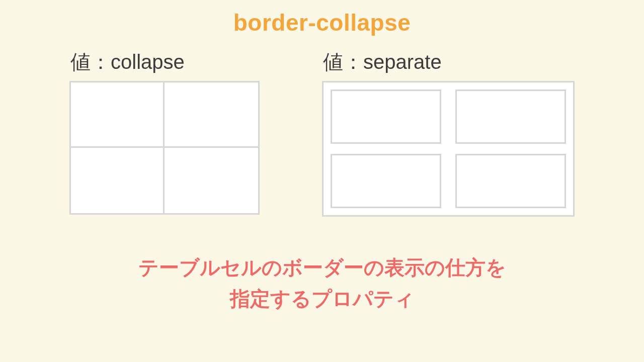 This screenshot has width=644, height=362. What do you see at coordinates (448, 149) in the screenshot?
I see `table-separate` at bounding box center [448, 149].